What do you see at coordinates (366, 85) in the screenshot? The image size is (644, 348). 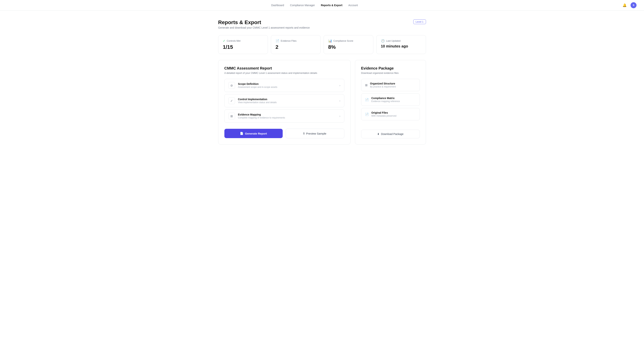 I see `organized-structure-icon: ⊞` at bounding box center [366, 85].